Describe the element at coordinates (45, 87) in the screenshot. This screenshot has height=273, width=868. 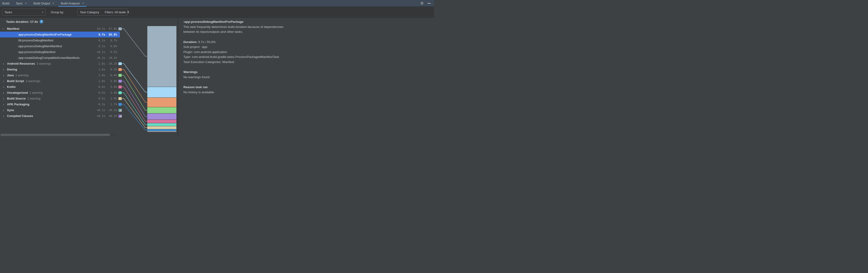
I see `row-label: Kotlin` at that location.